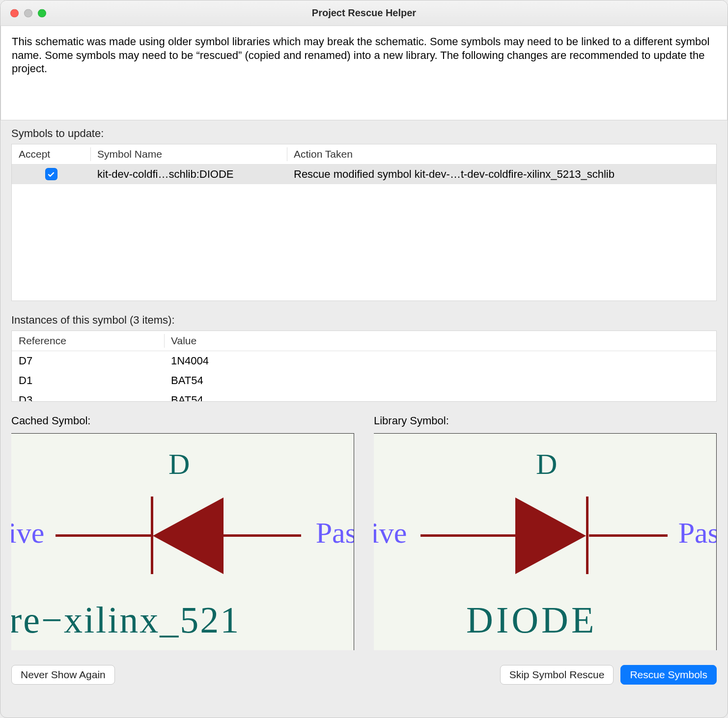  I want to click on window-controls, so click(28, 13).